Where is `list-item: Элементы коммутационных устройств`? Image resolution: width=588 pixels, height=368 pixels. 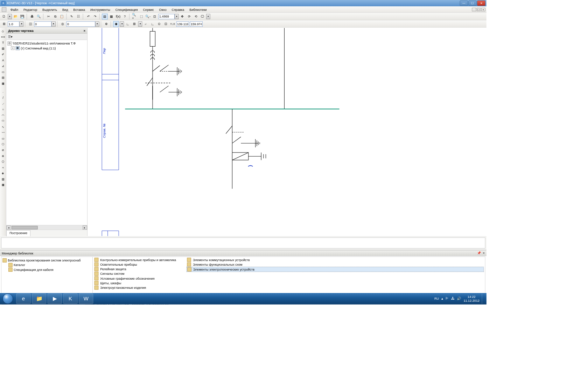 list-item: Элементы коммутационных устройств is located at coordinates (335, 260).